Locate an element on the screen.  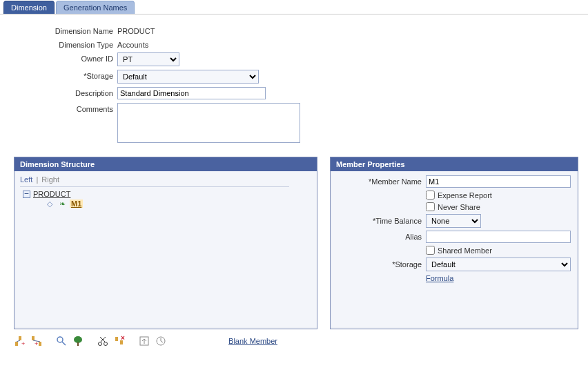
tree-links-sep: | is located at coordinates (37, 179).